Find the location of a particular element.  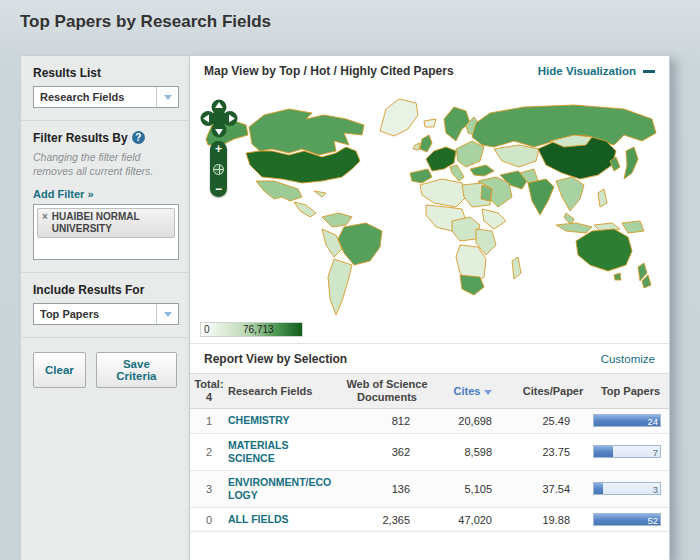

col-research-fields: Research Fields is located at coordinates (285, 391).